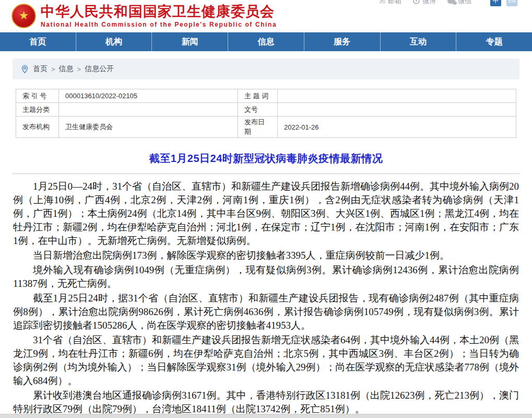 The image size is (532, 418). What do you see at coordinates (418, 42) in the screenshot?
I see `nav-item-interaction: 互动` at bounding box center [418, 42].